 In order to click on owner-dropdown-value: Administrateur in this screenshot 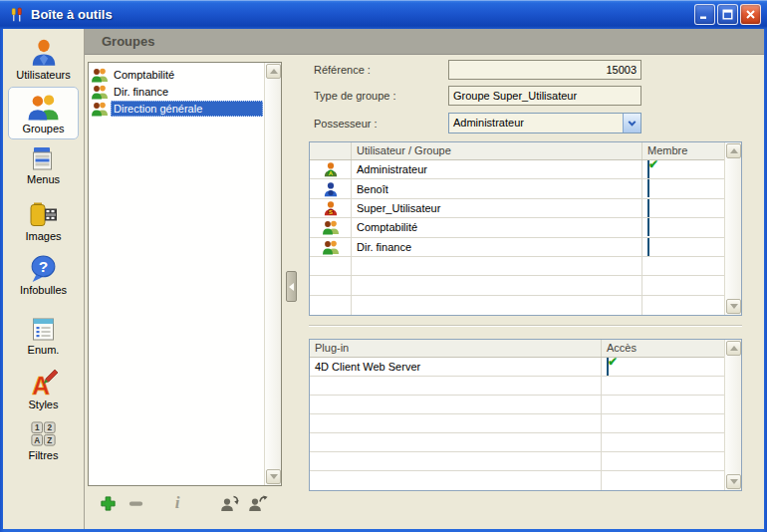, I will do `click(536, 124)`.